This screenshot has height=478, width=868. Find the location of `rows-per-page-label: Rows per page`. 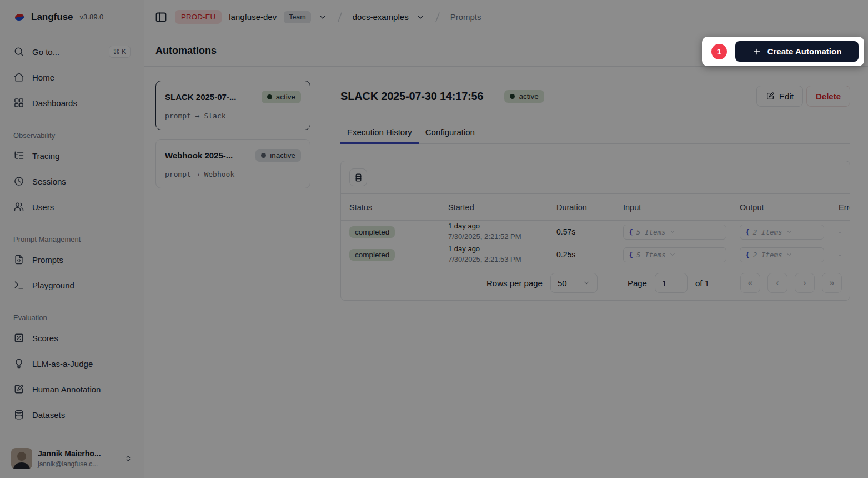

rows-per-page-label: Rows per page is located at coordinates (514, 283).